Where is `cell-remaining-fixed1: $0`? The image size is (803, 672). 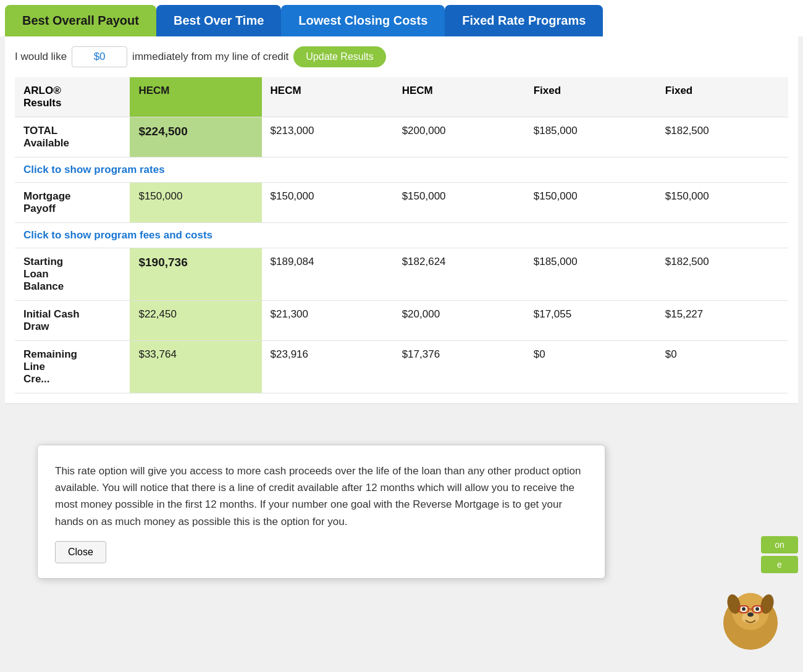 cell-remaining-fixed1: $0 is located at coordinates (591, 367).